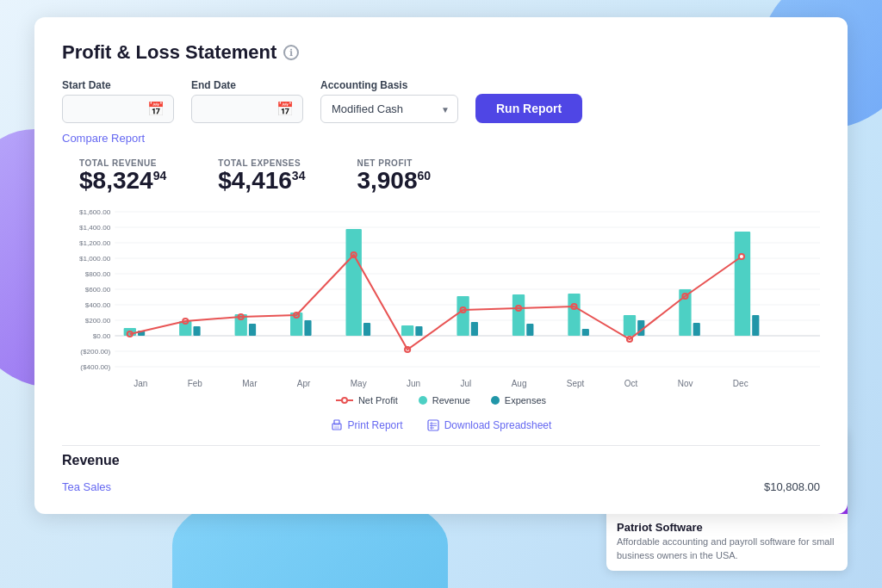 The image size is (882, 588). Describe the element at coordinates (250, 384) in the screenshot. I see `x-label-mar: Mar` at that location.